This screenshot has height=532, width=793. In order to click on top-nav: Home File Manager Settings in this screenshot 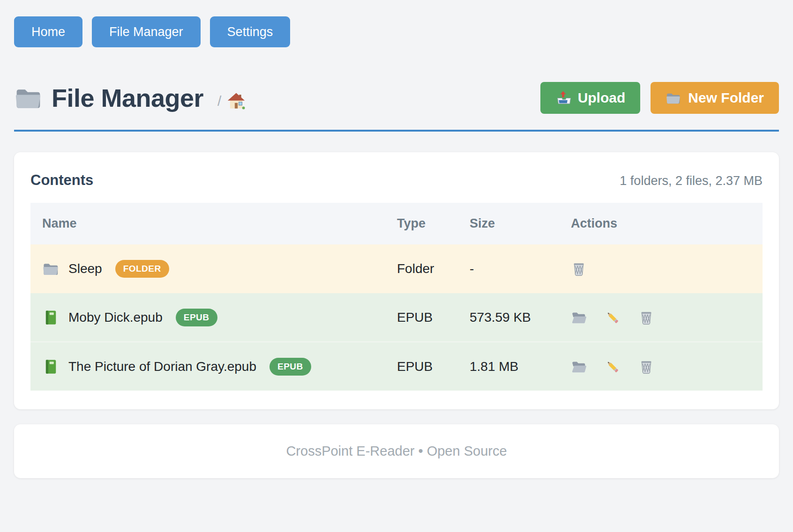, I will do `click(396, 32)`.